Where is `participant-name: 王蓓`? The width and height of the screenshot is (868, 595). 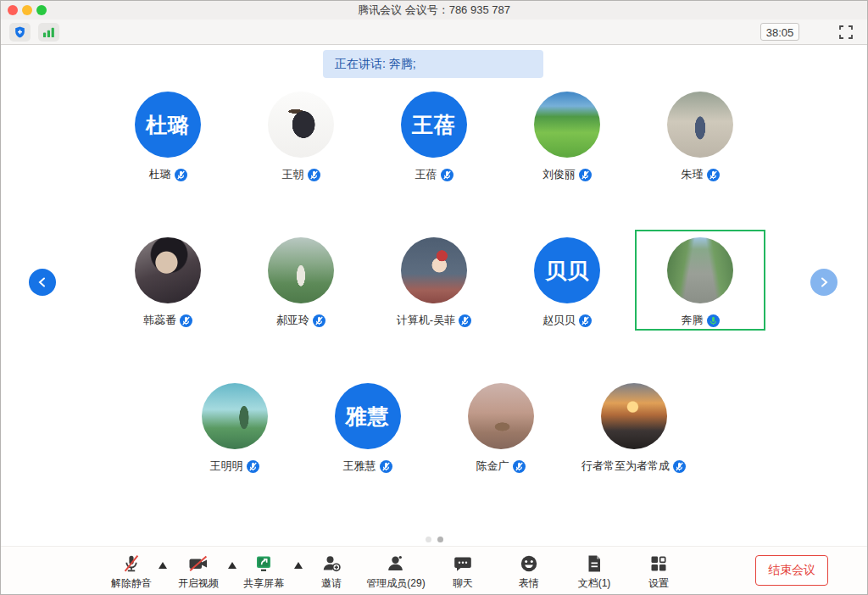 participant-name: 王蓓 is located at coordinates (426, 175).